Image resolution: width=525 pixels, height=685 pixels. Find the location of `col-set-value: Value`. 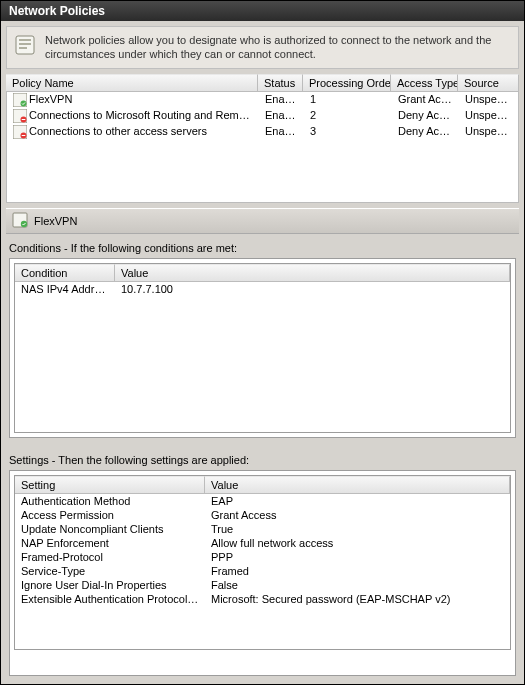

col-set-value: Value is located at coordinates (358, 485).